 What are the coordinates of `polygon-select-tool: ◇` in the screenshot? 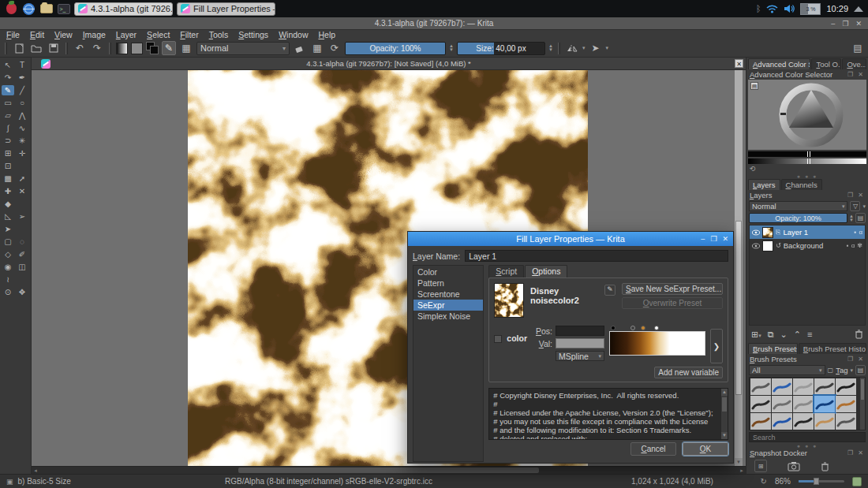 It's located at (8, 254).